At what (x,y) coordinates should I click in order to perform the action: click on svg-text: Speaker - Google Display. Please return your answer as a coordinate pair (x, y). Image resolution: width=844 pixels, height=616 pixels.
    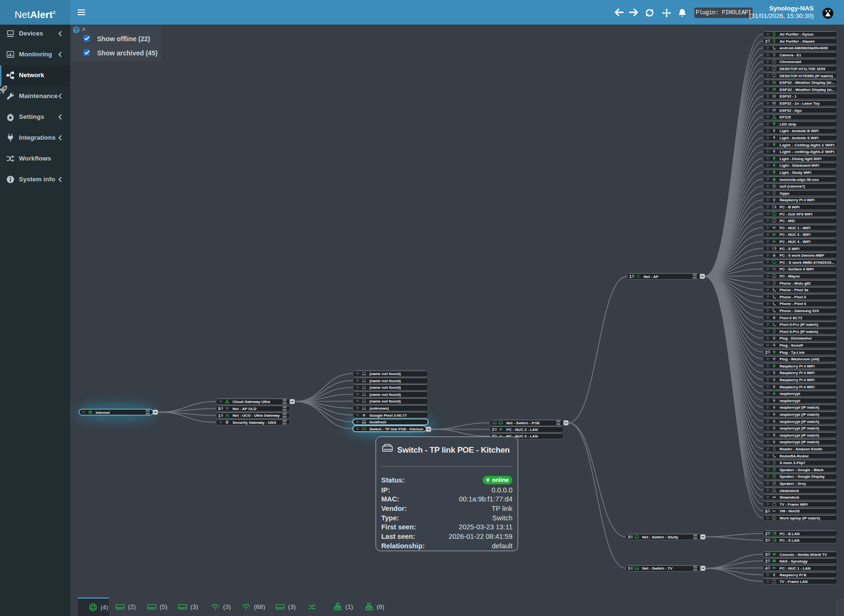
    Looking at the image, I should click on (802, 476).